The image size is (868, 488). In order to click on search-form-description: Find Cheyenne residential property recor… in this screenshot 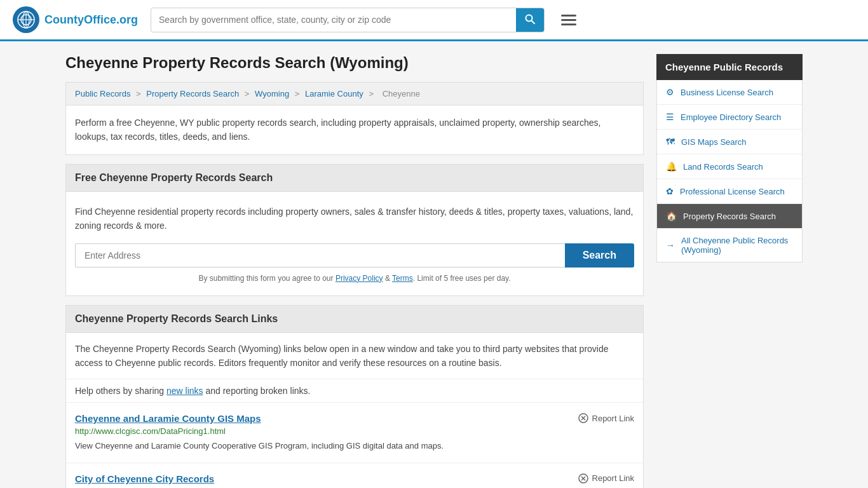, I will do `click(355, 219)`.